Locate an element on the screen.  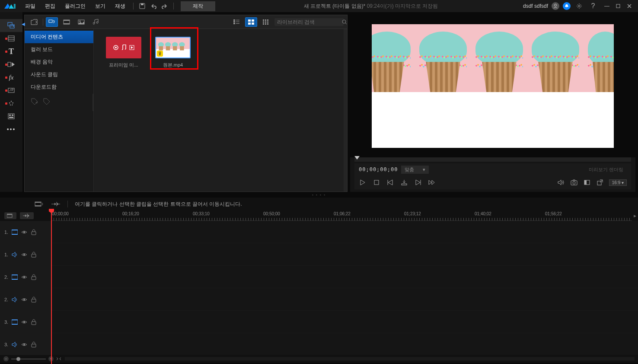
take-snapshot-icon is located at coordinates (404, 182).